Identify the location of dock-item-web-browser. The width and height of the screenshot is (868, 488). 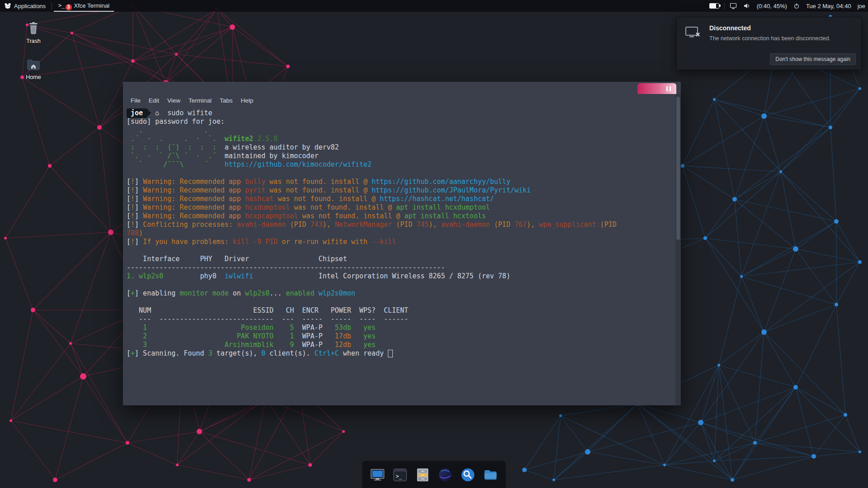
(445, 475).